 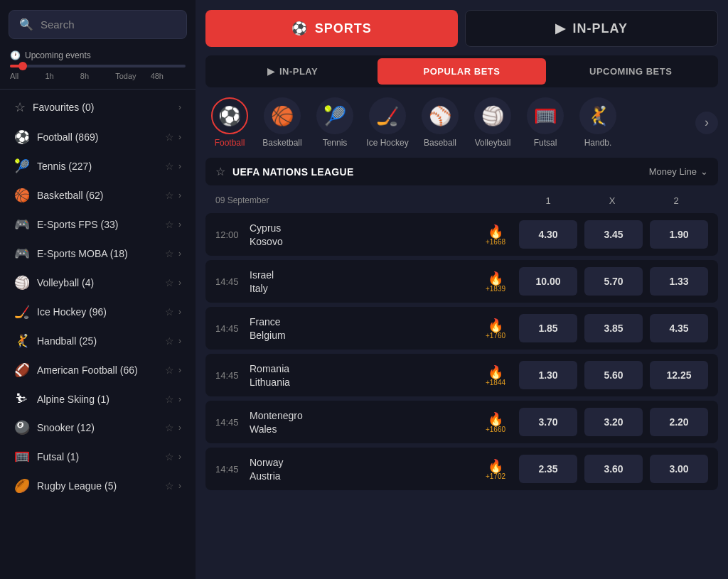 What do you see at coordinates (98, 224) in the screenshot?
I see `sidebar-item-esports-fps: 🎮 E-Sports FPS (33) ☆ ›` at bounding box center [98, 224].